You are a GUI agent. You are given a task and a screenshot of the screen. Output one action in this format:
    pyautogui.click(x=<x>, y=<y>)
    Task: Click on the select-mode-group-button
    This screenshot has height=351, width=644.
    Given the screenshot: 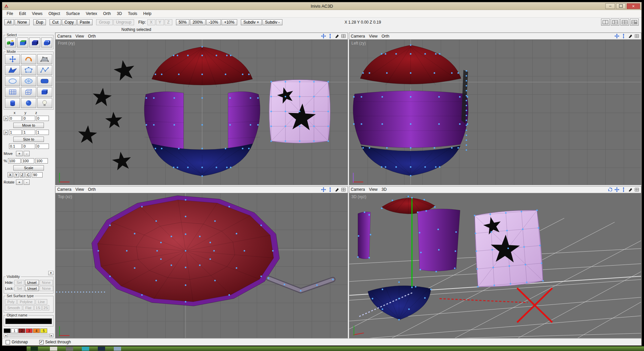 What is the action you would take?
    pyautogui.click(x=11, y=43)
    